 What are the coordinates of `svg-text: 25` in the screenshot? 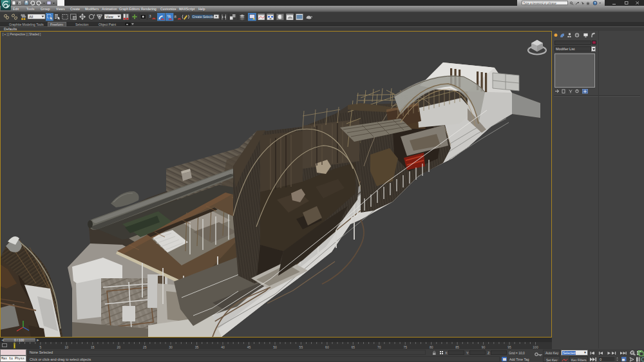 It's located at (145, 347).